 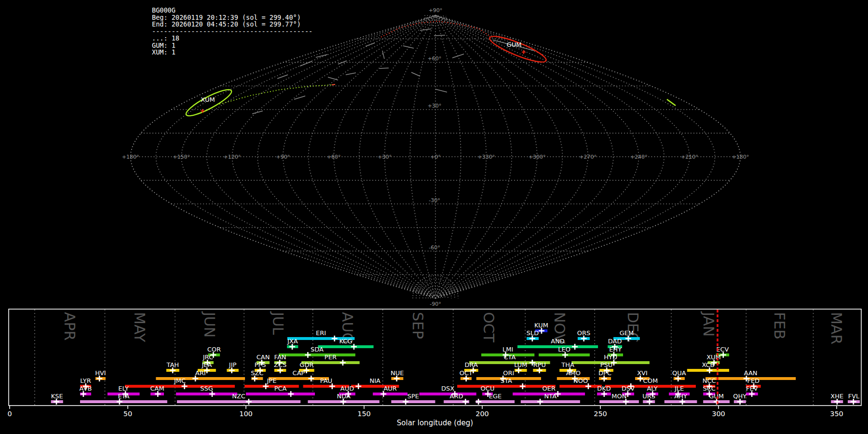 I want to click on shower-label-xvi: XVI, so click(x=642, y=373).